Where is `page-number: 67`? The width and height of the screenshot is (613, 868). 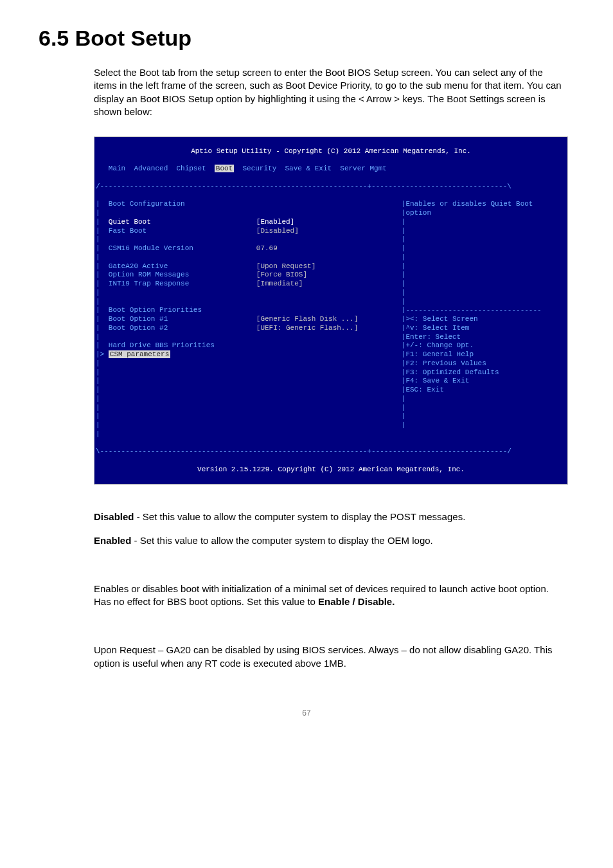
page-number: 67 is located at coordinates (306, 713).